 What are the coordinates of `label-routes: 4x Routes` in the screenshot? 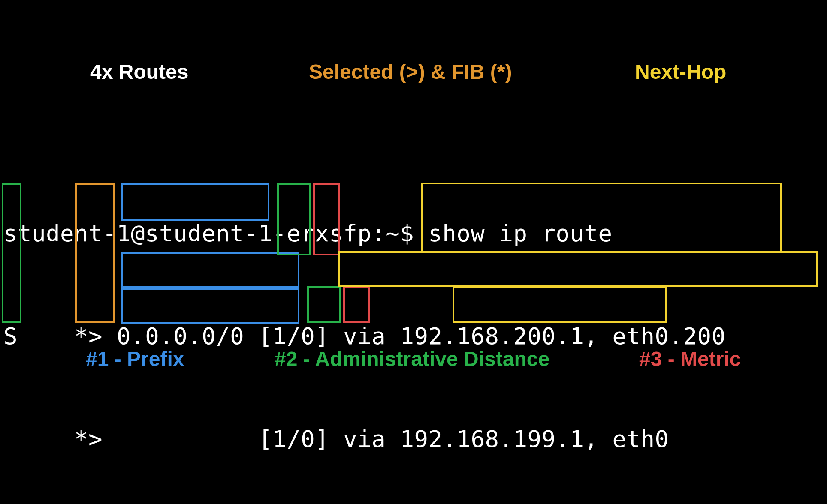 It's located at (139, 72).